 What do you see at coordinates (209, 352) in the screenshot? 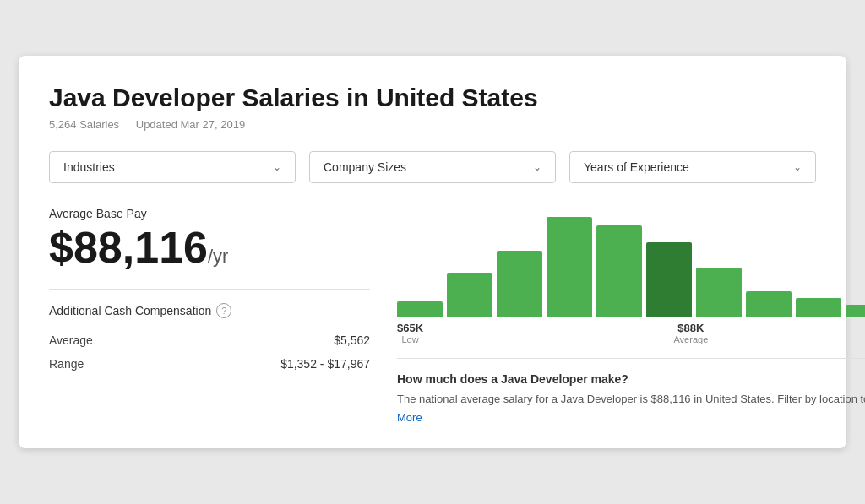
I see `comp-rows: Average$5,562Range$1,352 - $17,967` at bounding box center [209, 352].